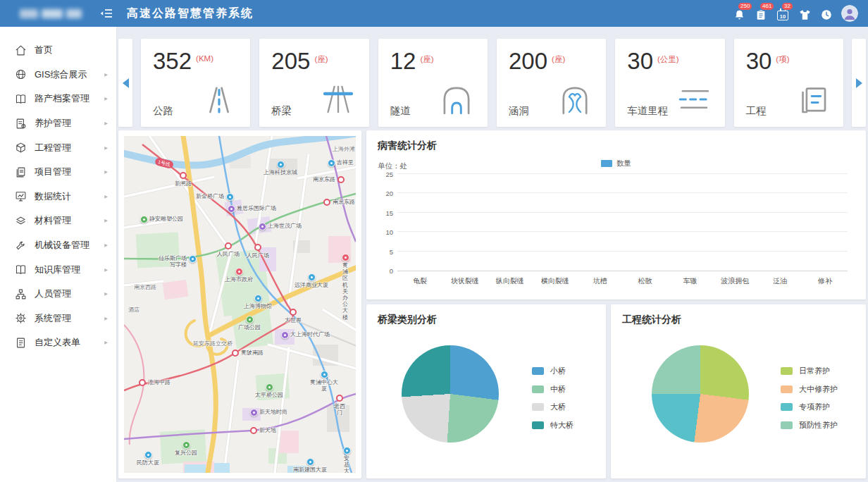  What do you see at coordinates (400, 111) in the screenshot?
I see `stat-label: 隧道` at bounding box center [400, 111].